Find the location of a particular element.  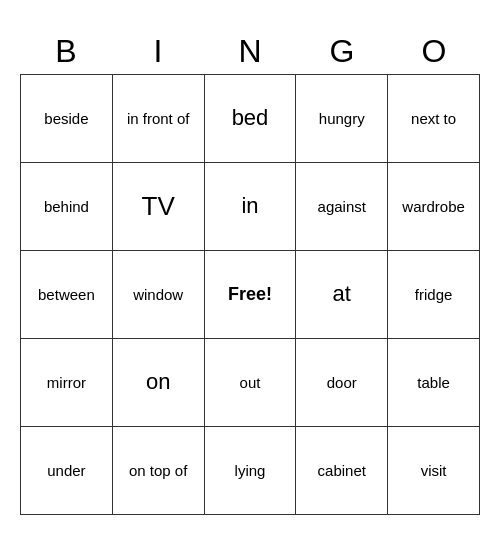

bingo-cell-r0-c2: bed is located at coordinates (251, 119).